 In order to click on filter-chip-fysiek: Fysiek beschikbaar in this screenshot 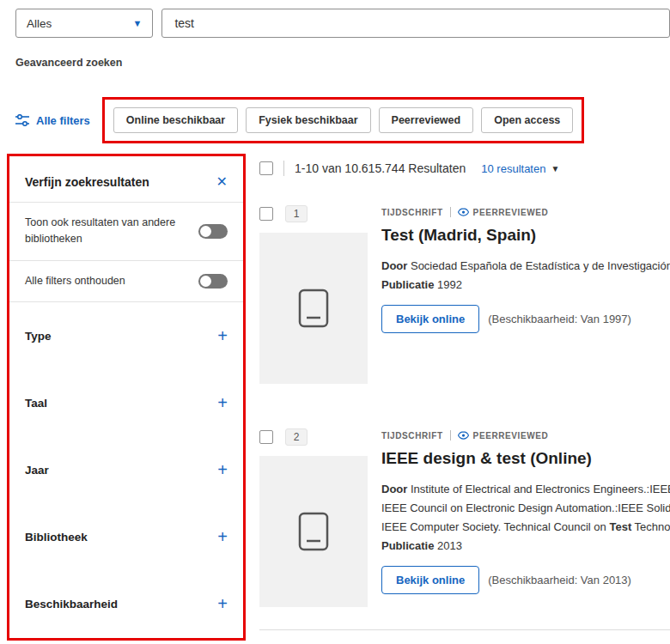, I will do `click(308, 120)`.